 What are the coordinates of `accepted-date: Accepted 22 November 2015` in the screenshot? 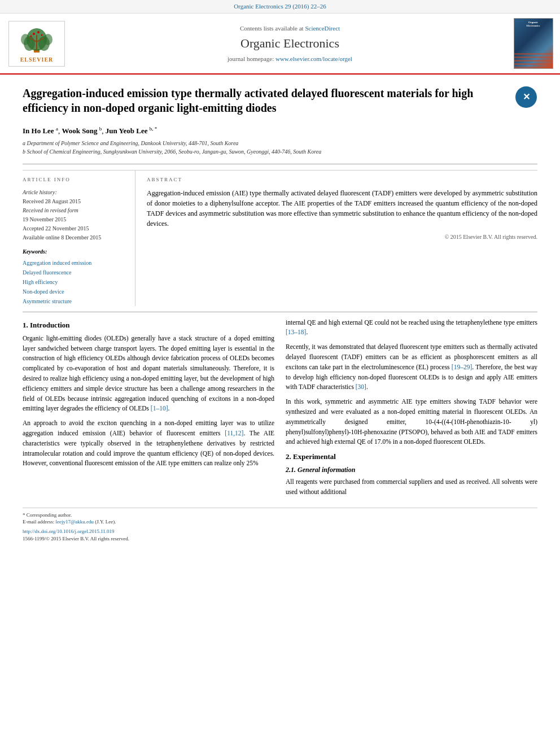 It's located at (75, 229).